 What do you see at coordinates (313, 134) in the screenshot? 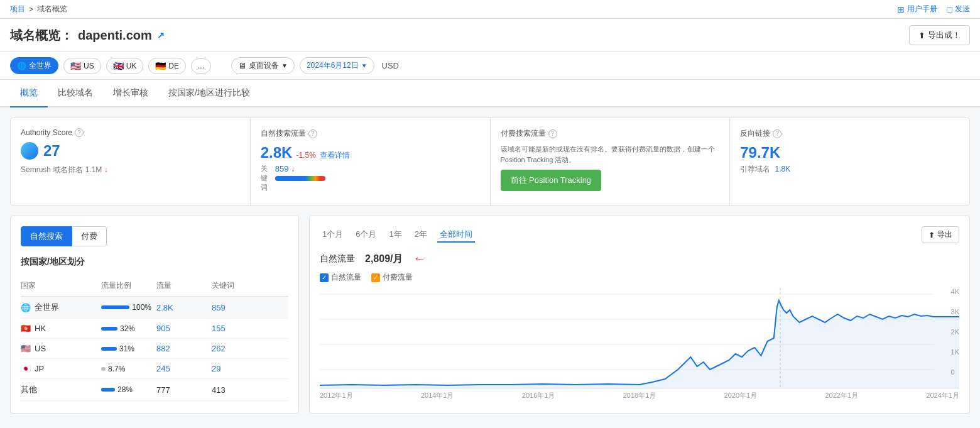
I see `organic-traffic-info-icon: ?` at bounding box center [313, 134].